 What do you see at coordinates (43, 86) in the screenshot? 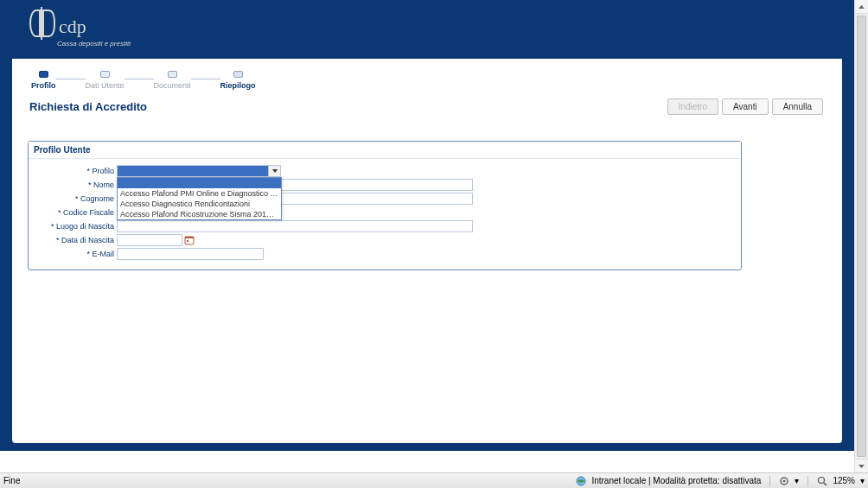
I see `step-label: Profilo` at bounding box center [43, 86].